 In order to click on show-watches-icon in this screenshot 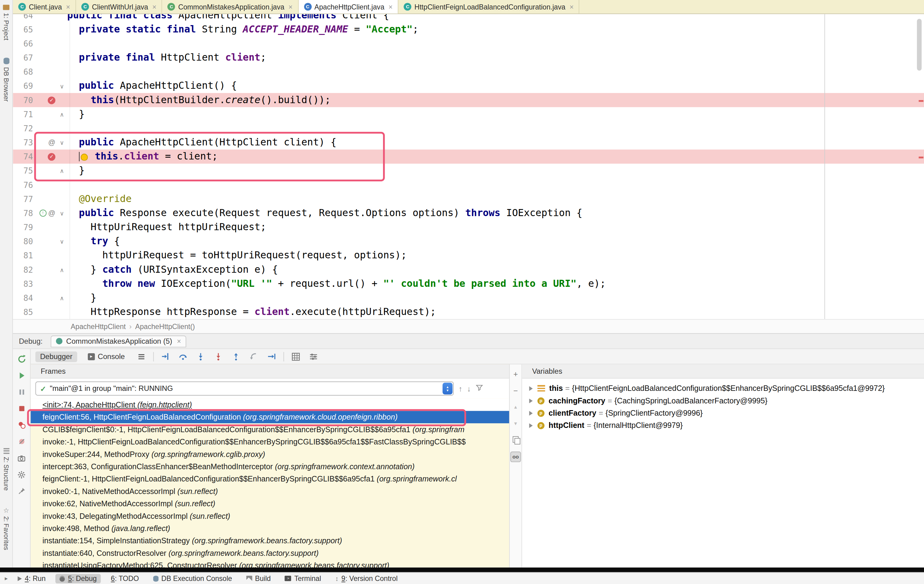, I will do `click(516, 457)`.